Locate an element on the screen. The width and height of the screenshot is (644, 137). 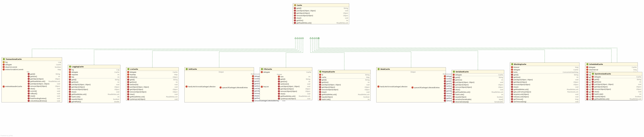
class-name: ScheduledCache is located at coordinates (596, 64).